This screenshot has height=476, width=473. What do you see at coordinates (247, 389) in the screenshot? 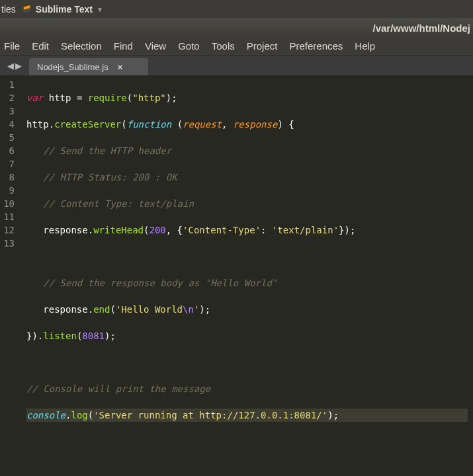
I see `code-line: // Console will print the message` at bounding box center [247, 389].